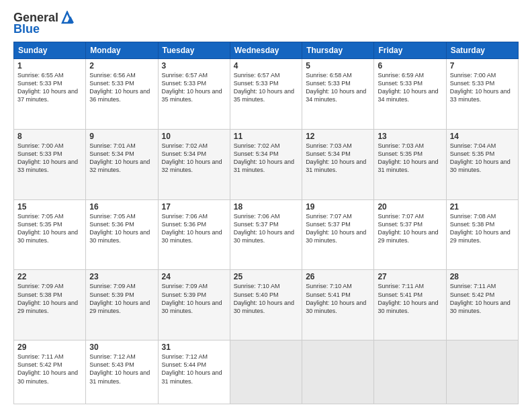 The image size is (532, 411). I want to click on day-number: 14, so click(482, 136).